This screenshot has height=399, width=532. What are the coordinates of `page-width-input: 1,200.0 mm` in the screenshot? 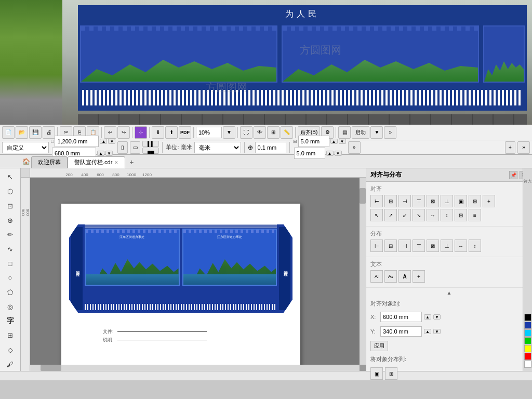 It's located at (77, 141).